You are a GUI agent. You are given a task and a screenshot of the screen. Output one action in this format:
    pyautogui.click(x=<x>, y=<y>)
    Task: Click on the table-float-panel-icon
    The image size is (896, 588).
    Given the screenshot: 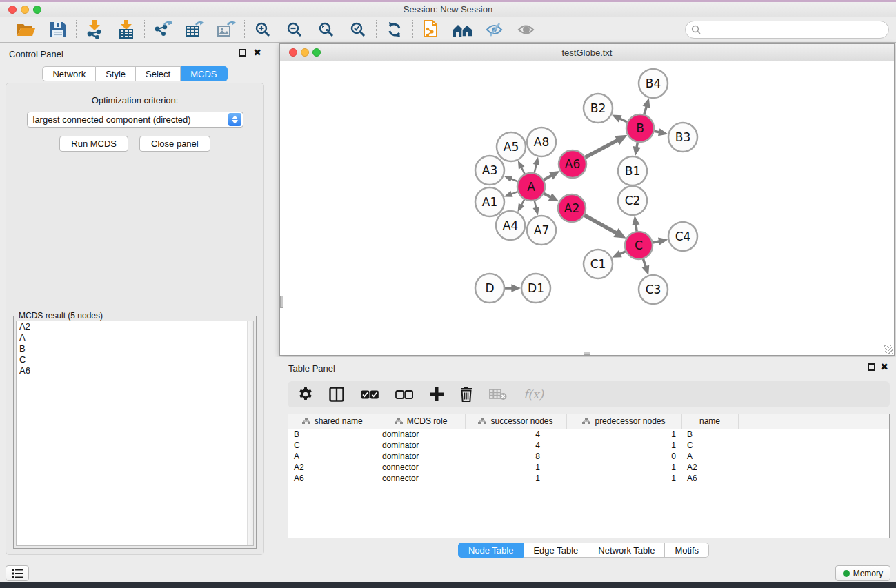 What is the action you would take?
    pyautogui.click(x=872, y=367)
    